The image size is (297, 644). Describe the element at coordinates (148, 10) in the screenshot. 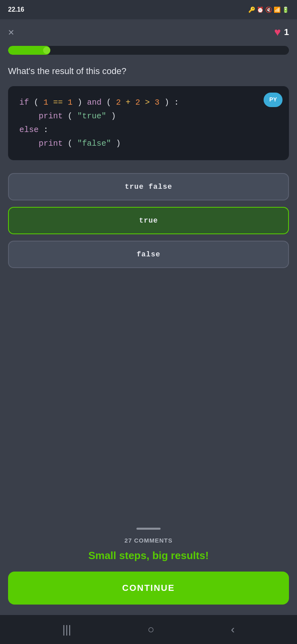

I see `status-bar: 22.16 🔑 ⏰ 🔇 📶 🔋` at that location.